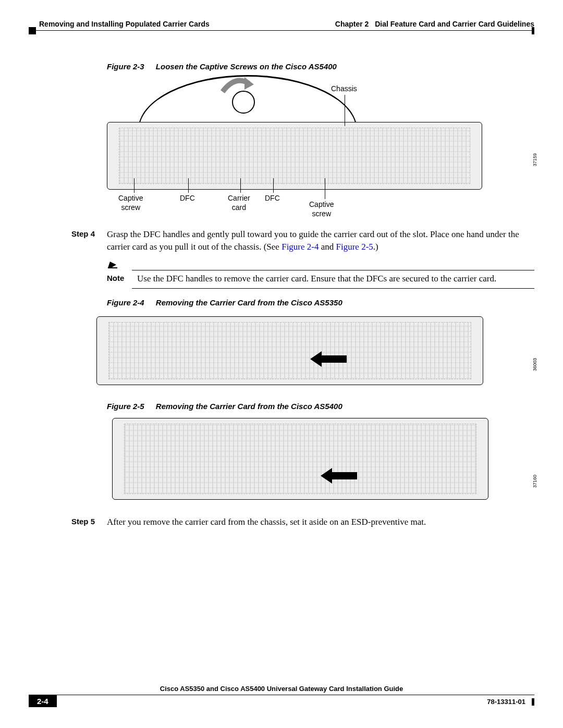  I want to click on header-left-marker, so click(32, 31).